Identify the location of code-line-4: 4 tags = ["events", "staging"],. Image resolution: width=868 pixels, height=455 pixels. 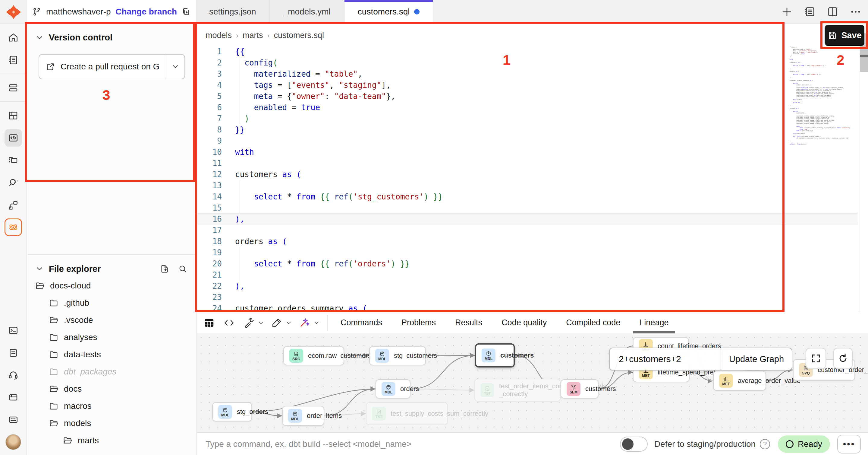
(528, 85).